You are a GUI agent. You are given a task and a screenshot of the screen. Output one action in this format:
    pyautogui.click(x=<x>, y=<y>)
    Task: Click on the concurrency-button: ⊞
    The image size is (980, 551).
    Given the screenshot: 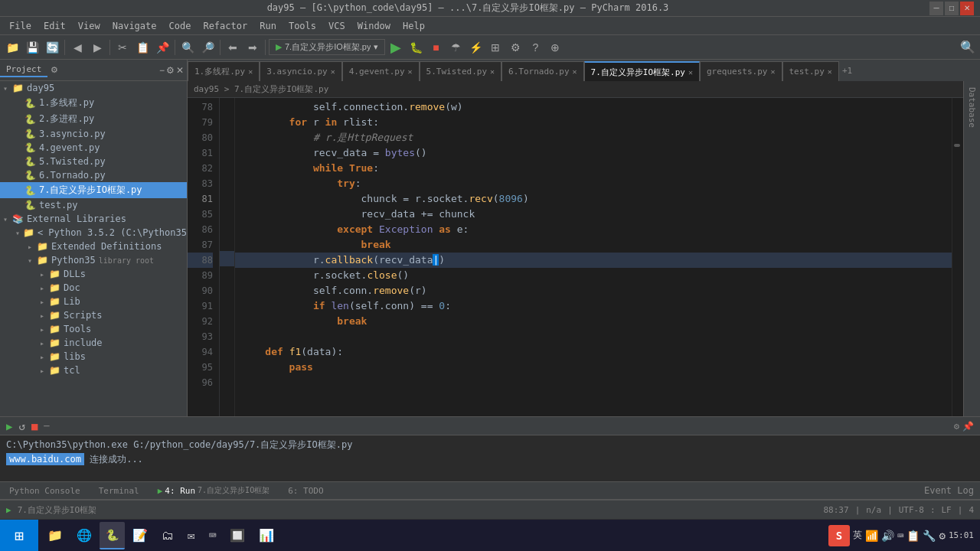 What is the action you would take?
    pyautogui.click(x=495, y=47)
    